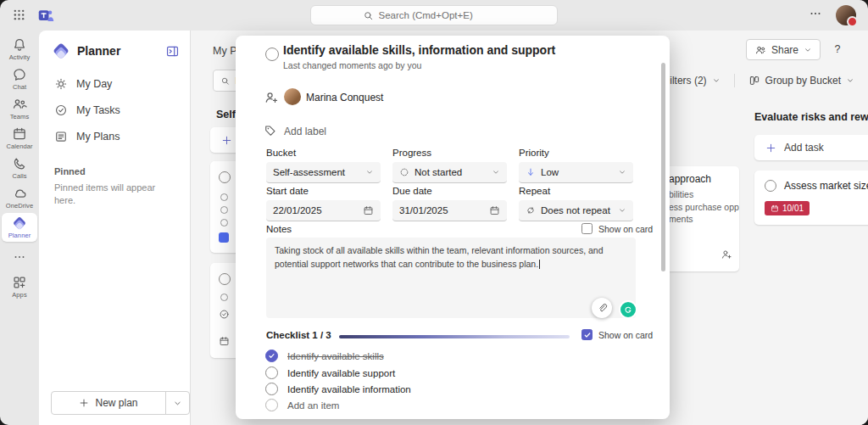 The image size is (868, 425). What do you see at coordinates (227, 141) in the screenshot?
I see `plus-icon` at bounding box center [227, 141].